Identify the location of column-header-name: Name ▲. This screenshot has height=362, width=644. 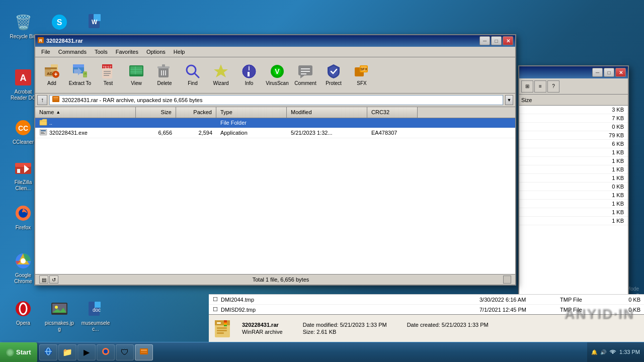
(86, 113).